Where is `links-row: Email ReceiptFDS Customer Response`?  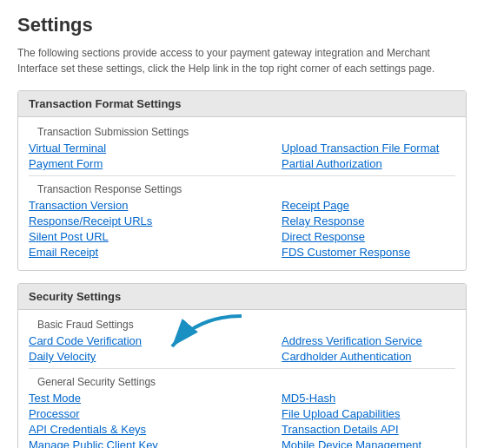 links-row: Email ReceiptFDS Customer Response is located at coordinates (242, 252).